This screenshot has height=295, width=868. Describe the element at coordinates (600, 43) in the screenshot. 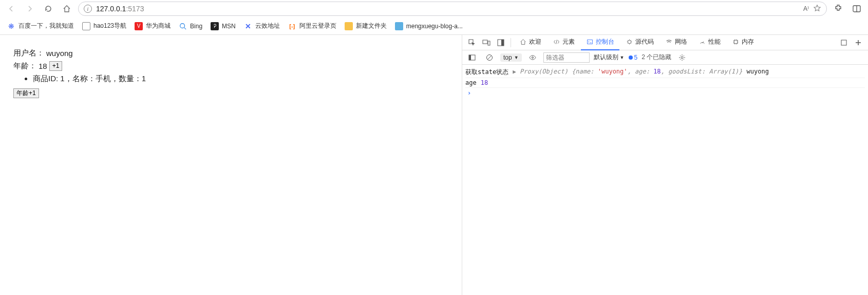

I see `tab-console: 控制台` at that location.